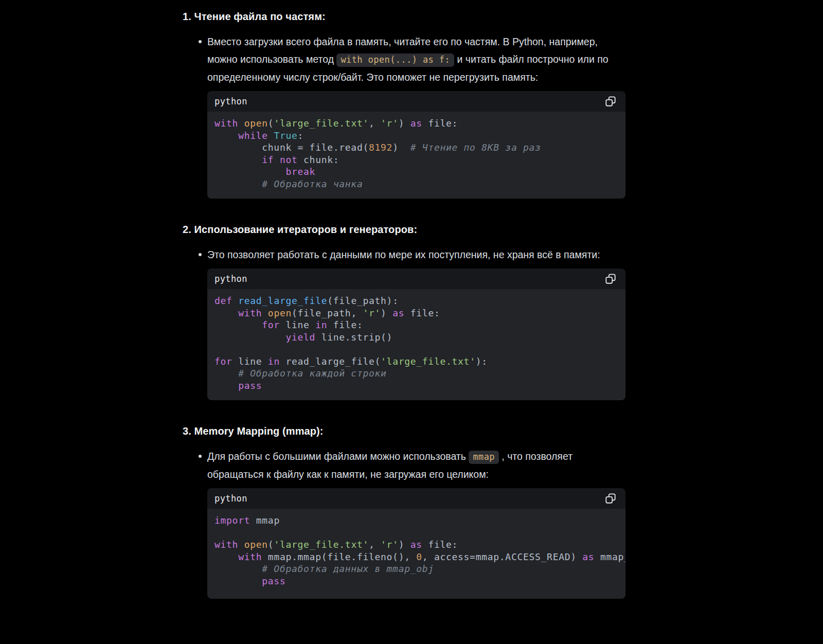  I want to click on code-content: with open('large_file.txt', 'r') as file…, so click(420, 154).